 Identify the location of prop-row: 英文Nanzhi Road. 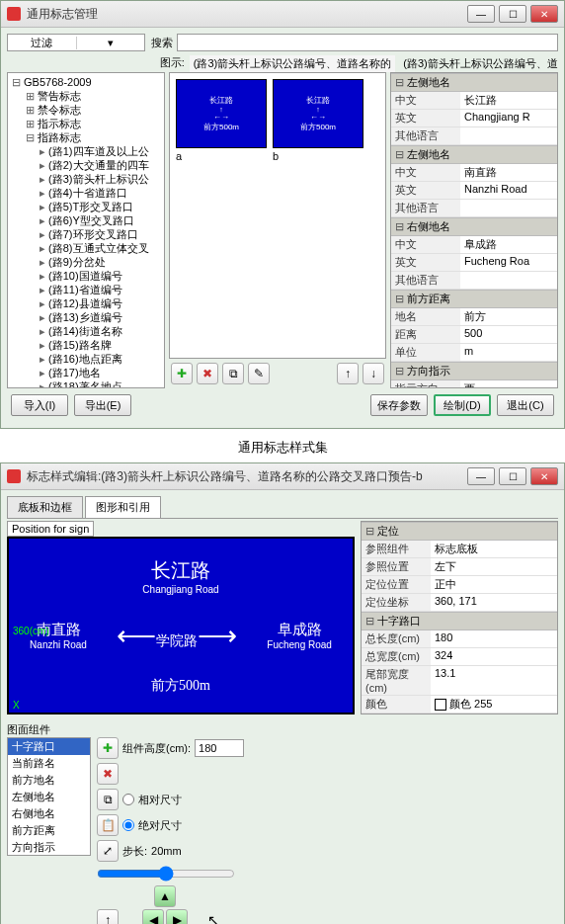
(474, 191).